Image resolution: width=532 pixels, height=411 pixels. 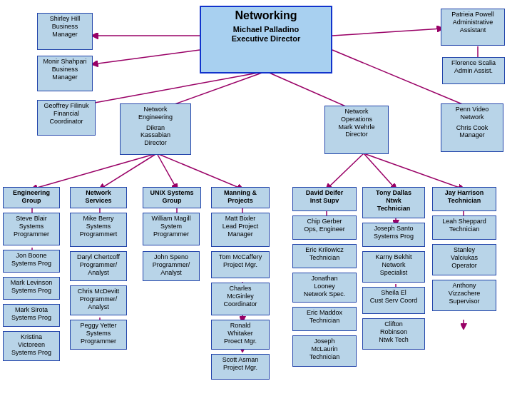 What do you see at coordinates (31, 261) in the screenshot?
I see `jon-boone-box: Jon Boone Systems Prog` at bounding box center [31, 261].